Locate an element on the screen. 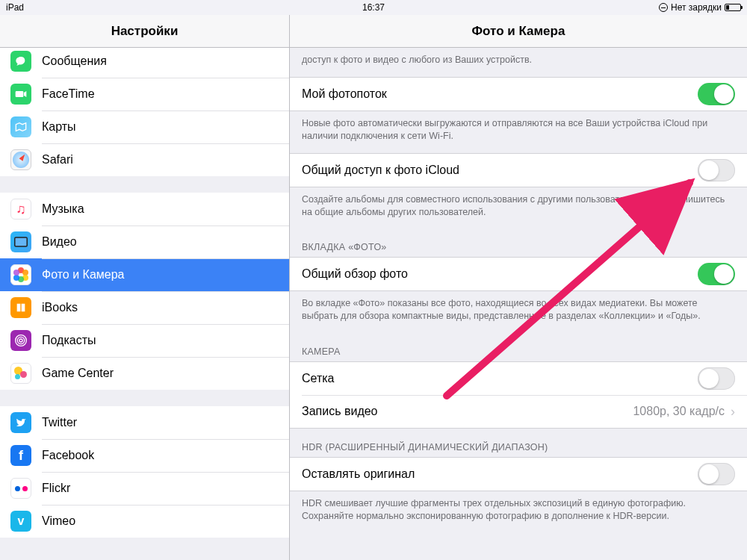 The image size is (747, 560). record-video-label: Запись видео is located at coordinates (340, 411).